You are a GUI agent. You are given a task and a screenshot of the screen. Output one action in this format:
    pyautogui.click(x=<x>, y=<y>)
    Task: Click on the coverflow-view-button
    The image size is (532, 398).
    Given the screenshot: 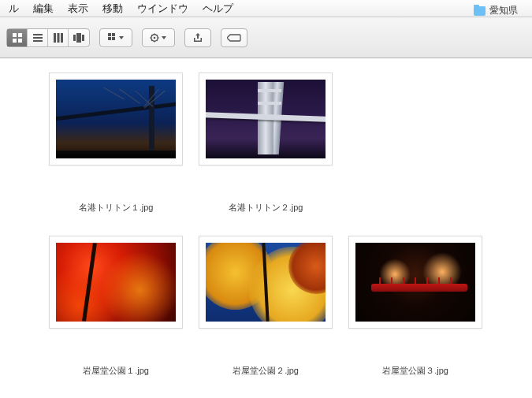 What is the action you would take?
    pyautogui.click(x=79, y=38)
    